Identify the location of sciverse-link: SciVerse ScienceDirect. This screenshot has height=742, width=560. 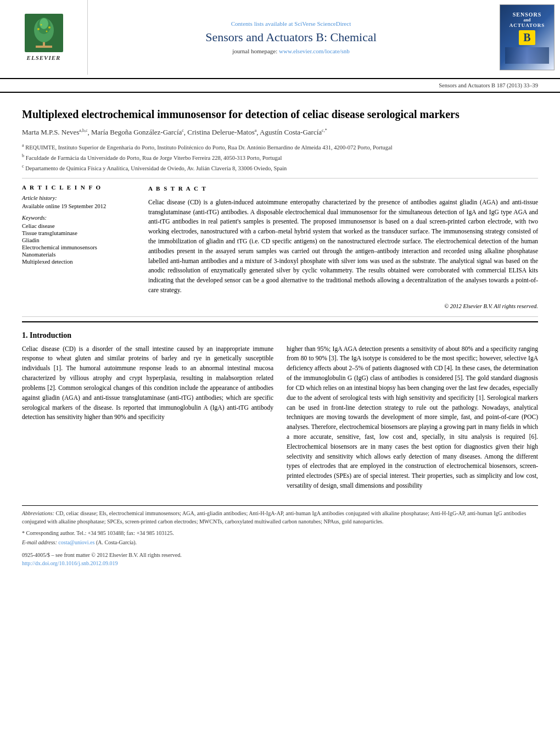
(323, 24).